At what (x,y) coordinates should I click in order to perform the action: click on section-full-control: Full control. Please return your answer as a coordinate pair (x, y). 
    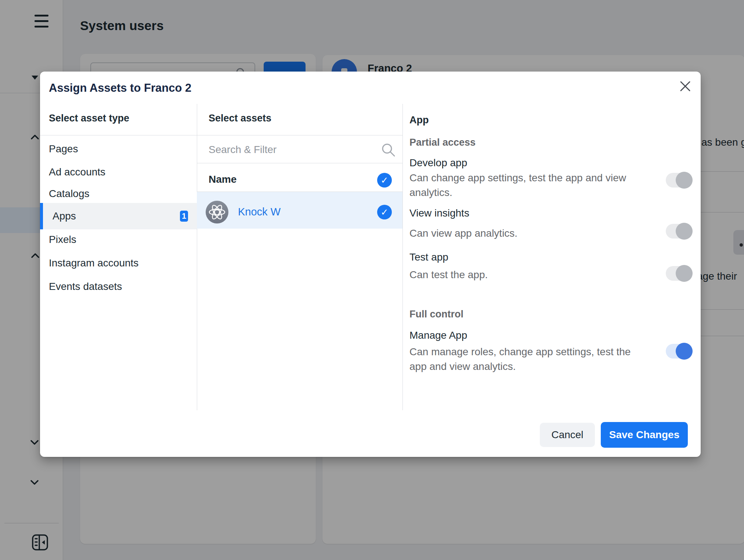
    Looking at the image, I should click on (436, 314).